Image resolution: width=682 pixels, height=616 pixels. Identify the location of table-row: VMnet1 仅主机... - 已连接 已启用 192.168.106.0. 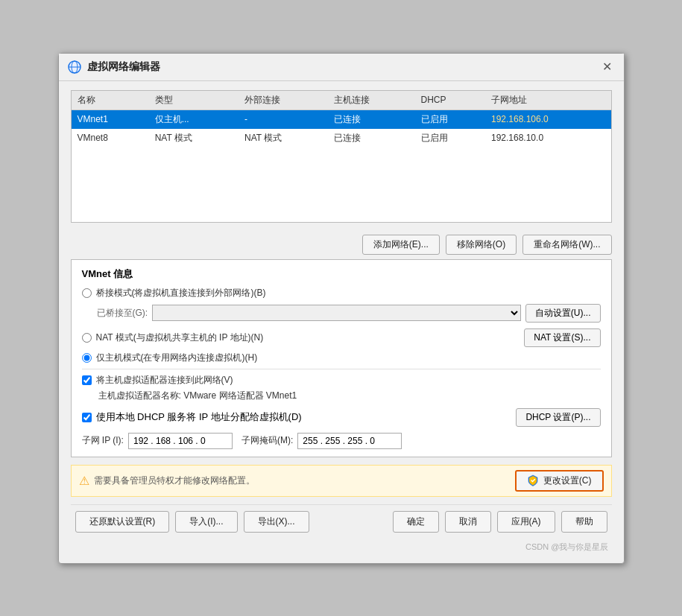
(341, 119).